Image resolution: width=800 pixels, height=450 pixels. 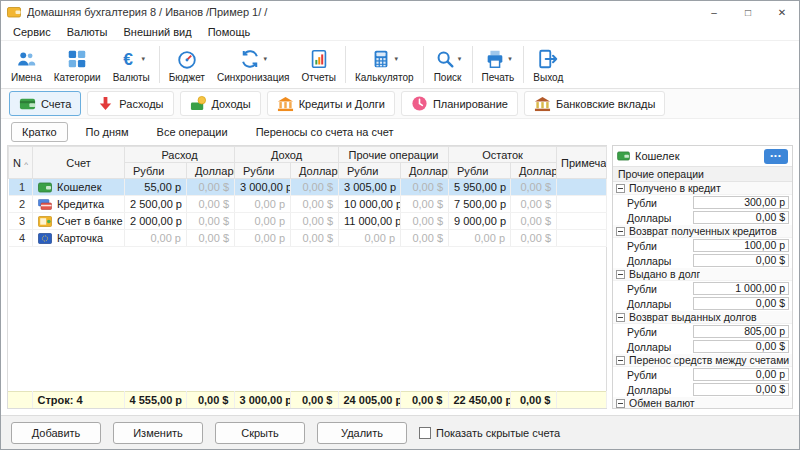 What do you see at coordinates (702, 232) in the screenshot?
I see `panel-section-header: Возврат полученных кредитов` at bounding box center [702, 232].